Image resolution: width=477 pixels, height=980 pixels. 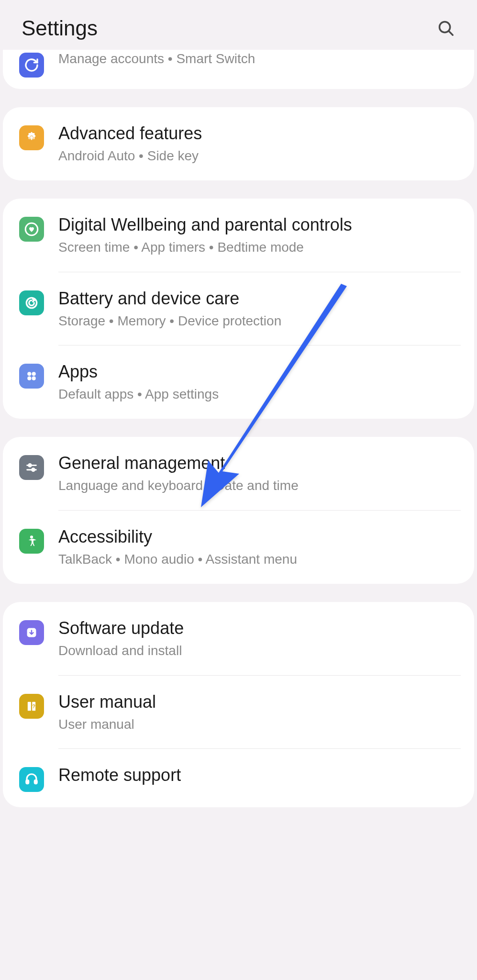 What do you see at coordinates (259, 321) in the screenshot?
I see `item-subtitle: Storage • Memory • Device protection` at bounding box center [259, 321].